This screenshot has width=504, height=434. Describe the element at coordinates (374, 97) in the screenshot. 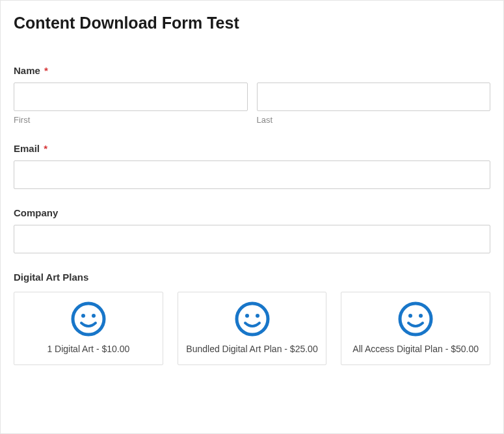

I see `last-name-input` at that location.